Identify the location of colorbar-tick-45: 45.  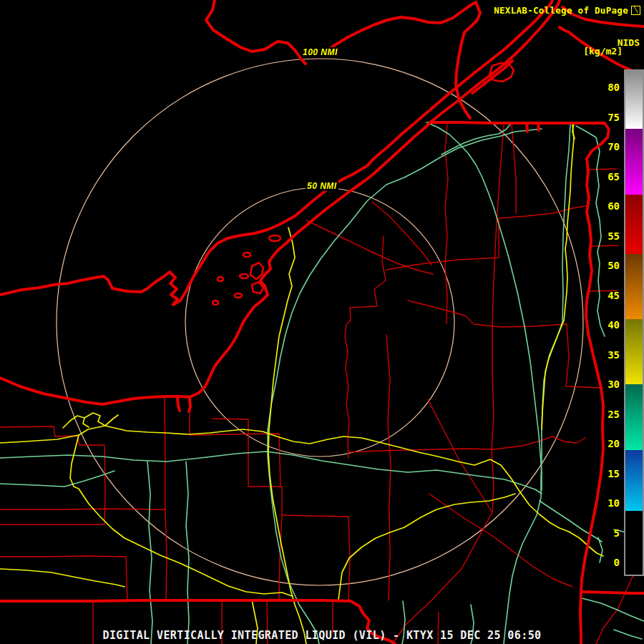
(598, 296).